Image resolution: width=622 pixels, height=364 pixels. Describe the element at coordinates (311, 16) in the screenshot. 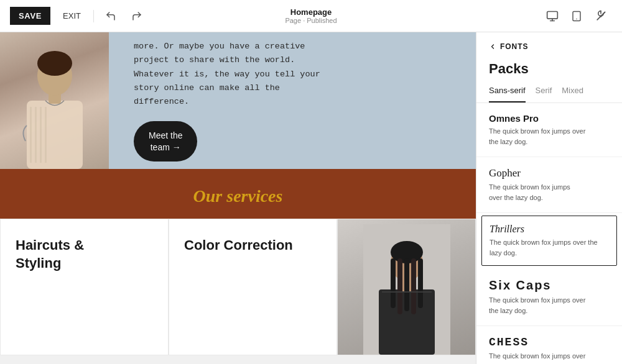

I see `toolbar: SAVE EXIT Homepage Page · Published` at that location.